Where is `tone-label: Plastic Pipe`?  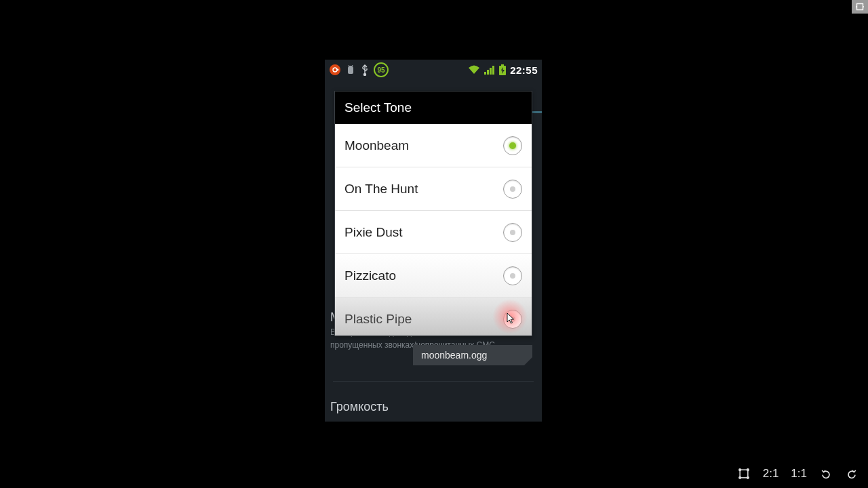 tone-label: Plastic Pipe is located at coordinates (378, 319).